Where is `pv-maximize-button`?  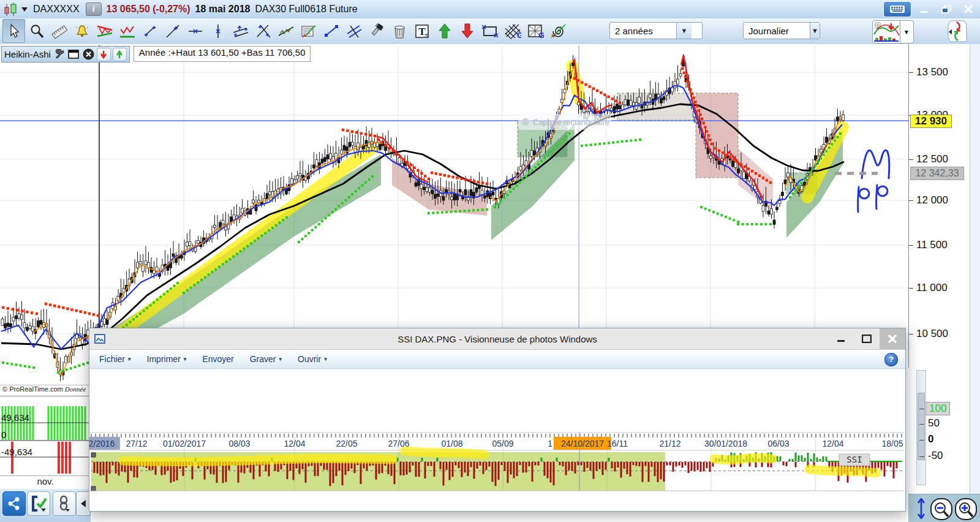 pv-maximize-button is located at coordinates (867, 339).